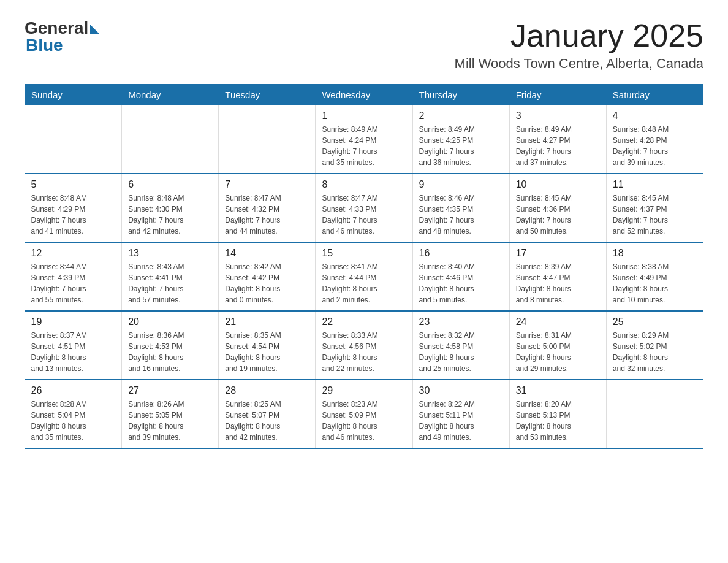  What do you see at coordinates (170, 352) in the screenshot?
I see `day-info: Sunrise: 8:36 AM Sunset: 4:53 PM Dayligh…` at bounding box center [170, 352].